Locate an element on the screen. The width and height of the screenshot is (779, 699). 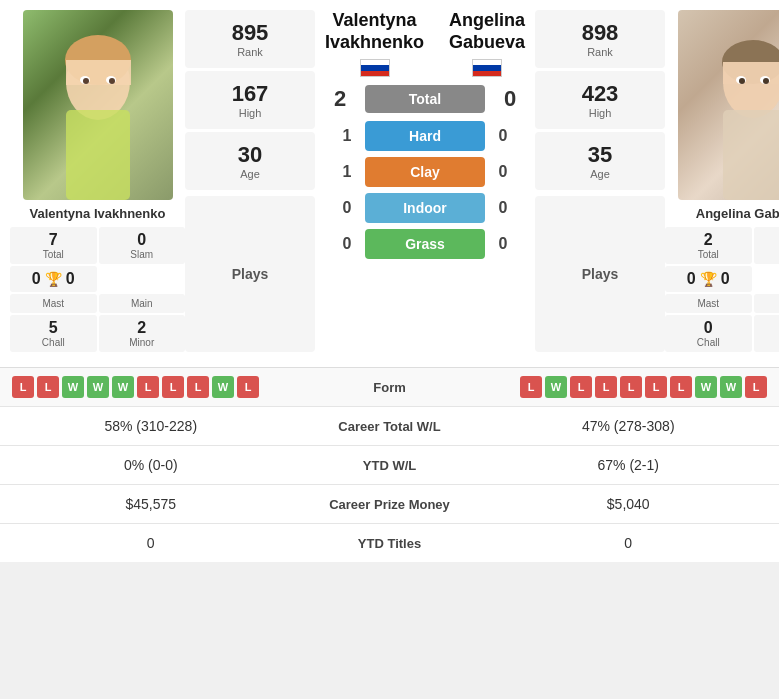
right-rank-value: 898 is located at coordinates (600, 33).